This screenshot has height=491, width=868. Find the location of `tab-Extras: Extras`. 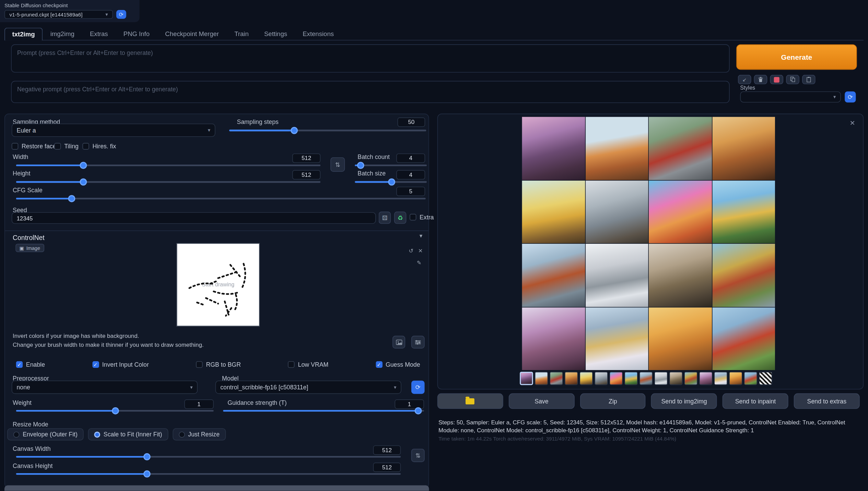

tab-Extras: Extras is located at coordinates (99, 34).